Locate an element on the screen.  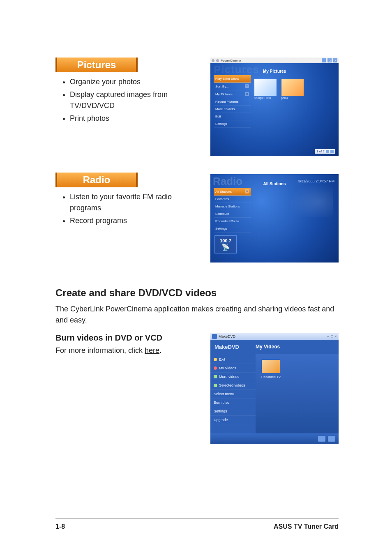
nav-item: Exit is located at coordinates (233, 360).